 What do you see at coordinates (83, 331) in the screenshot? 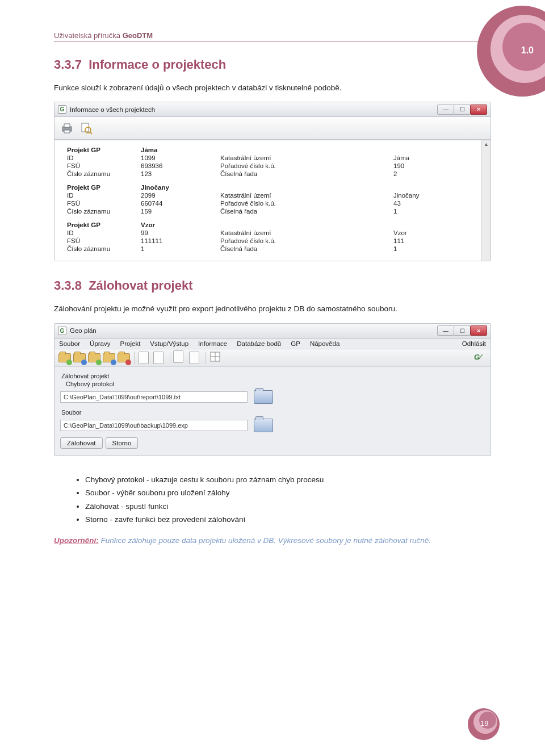
I see `window-title-text: Geo plán` at bounding box center [83, 331].